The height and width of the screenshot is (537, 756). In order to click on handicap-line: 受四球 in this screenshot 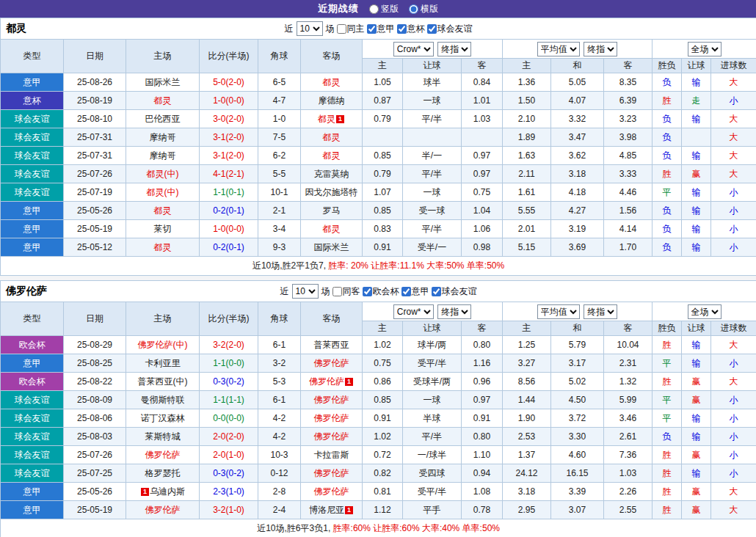, I will do `click(432, 474)`.